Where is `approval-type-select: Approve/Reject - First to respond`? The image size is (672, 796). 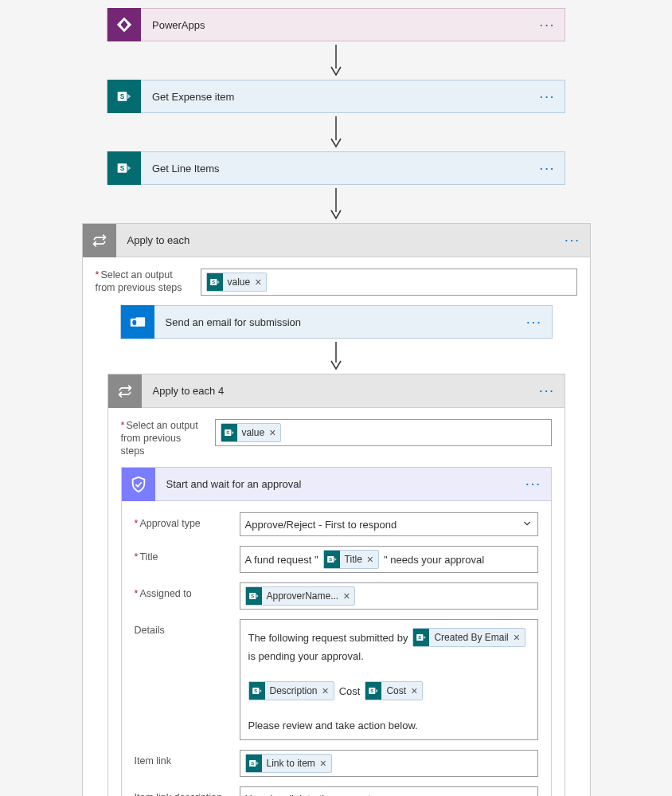 approval-type-select: Approve/Reject - First to respond is located at coordinates (389, 524).